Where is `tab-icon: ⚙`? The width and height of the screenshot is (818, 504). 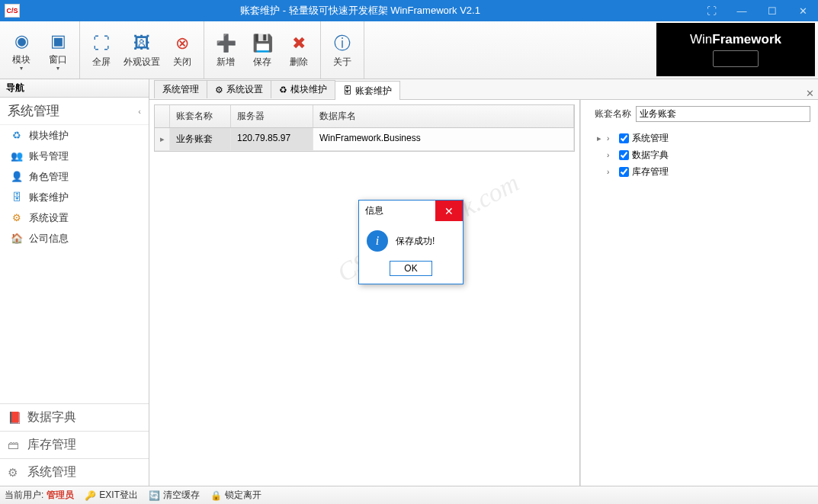
tab-icon: ⚙ is located at coordinates (220, 90).